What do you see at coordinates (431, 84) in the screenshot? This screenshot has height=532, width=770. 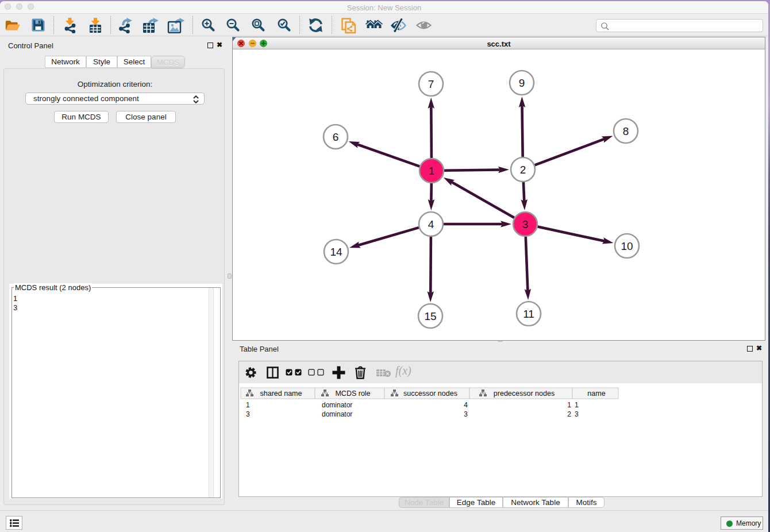 I see `svg-text: 7` at bounding box center [431, 84].